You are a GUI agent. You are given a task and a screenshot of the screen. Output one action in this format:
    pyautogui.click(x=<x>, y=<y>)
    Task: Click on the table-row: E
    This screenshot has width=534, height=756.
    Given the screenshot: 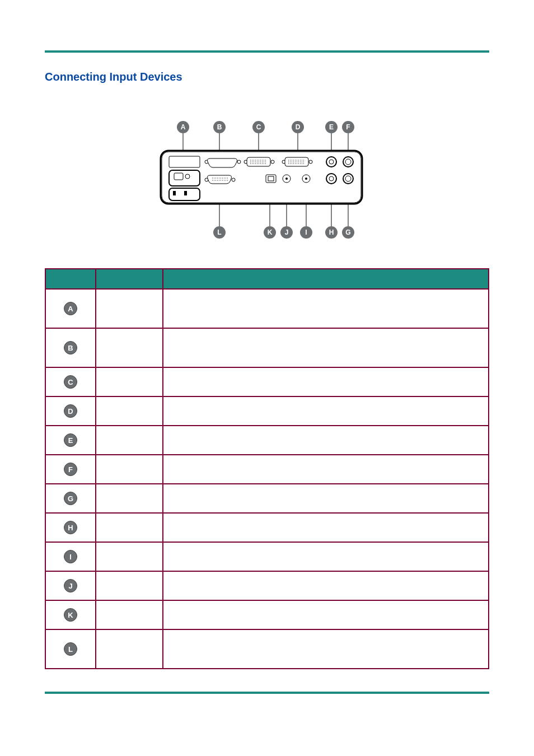 What is the action you would take?
    pyautogui.click(x=267, y=440)
    